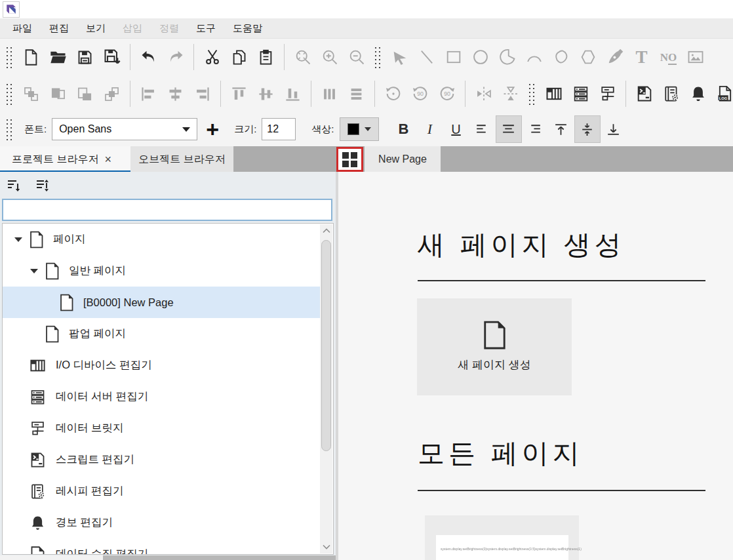 The image size is (733, 560). I want to click on script-editor-button, so click(644, 94).